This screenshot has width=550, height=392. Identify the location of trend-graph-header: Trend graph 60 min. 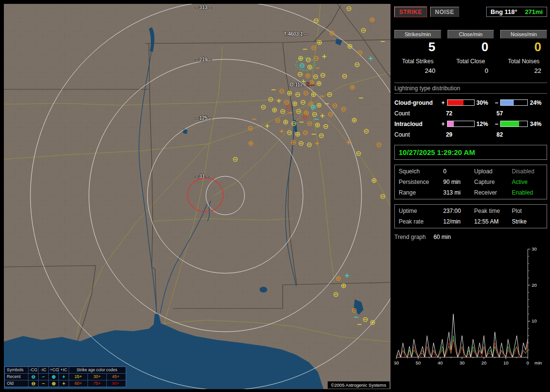
(471, 237).